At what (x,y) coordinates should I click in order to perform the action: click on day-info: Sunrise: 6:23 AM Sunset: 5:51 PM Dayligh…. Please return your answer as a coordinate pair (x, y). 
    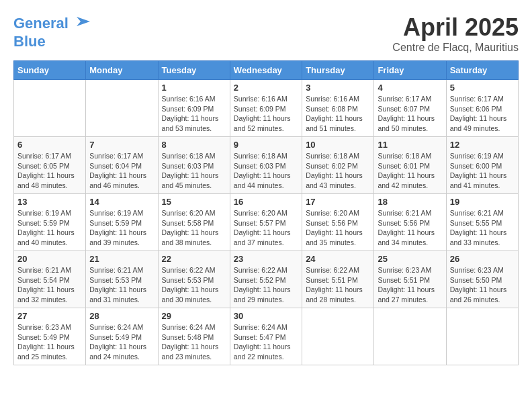
    Looking at the image, I should click on (410, 285).